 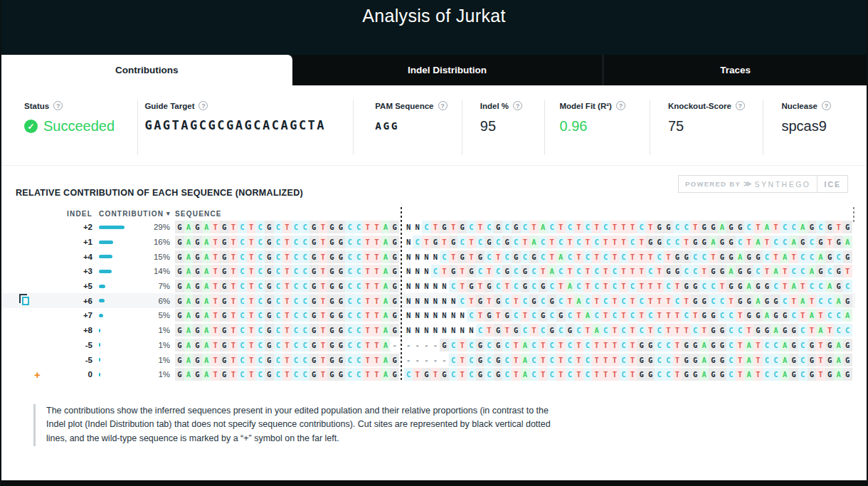 What do you see at coordinates (435, 286) in the screenshot?
I see `sequence-row: +57%GAGATGTCTCGCTCCGTGGCCTTAGNNNNNCTGTGC…` at bounding box center [435, 286].